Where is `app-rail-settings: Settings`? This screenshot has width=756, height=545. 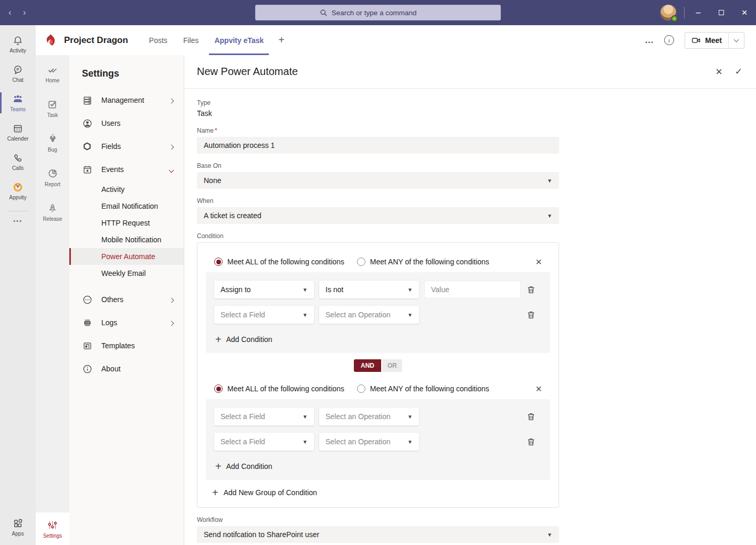
app-rail-settings: Settings is located at coordinates (52, 529).